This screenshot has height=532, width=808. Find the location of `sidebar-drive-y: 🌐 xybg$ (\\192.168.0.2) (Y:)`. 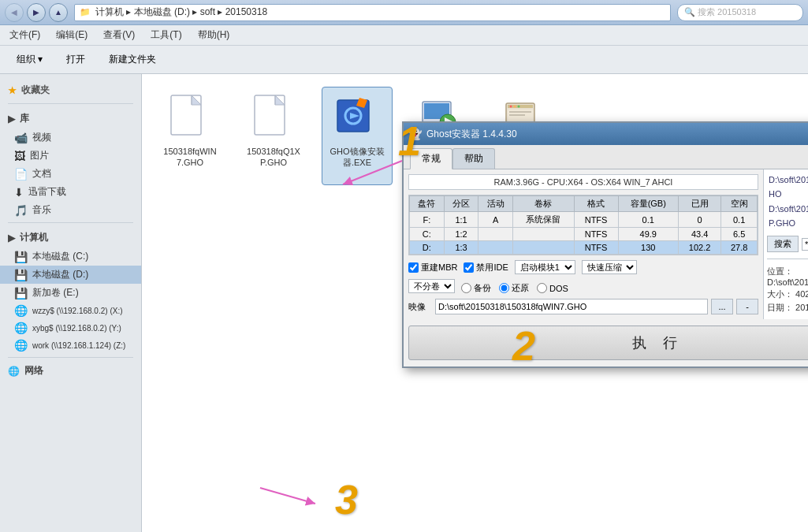

sidebar-drive-y: 🌐 xybg$ (\\192.168.0.2) (Y:) is located at coordinates (71, 328).